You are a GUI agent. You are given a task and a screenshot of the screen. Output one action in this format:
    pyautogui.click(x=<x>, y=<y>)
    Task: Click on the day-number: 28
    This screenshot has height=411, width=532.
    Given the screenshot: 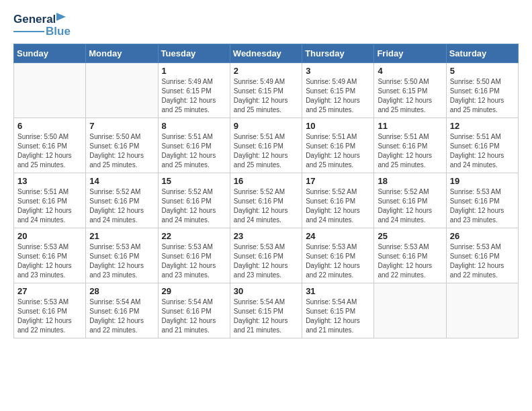 What is the action you would take?
    pyautogui.click(x=122, y=291)
    